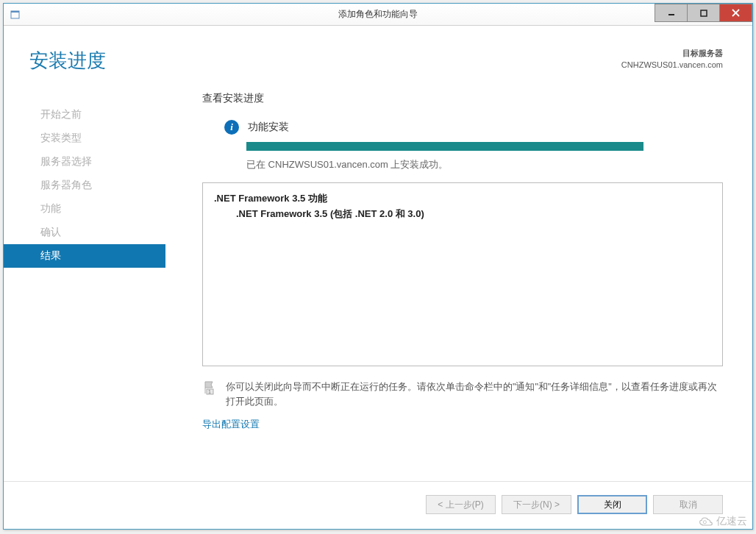 The width and height of the screenshot is (756, 534). I want to click on info-icon: i, so click(232, 127).